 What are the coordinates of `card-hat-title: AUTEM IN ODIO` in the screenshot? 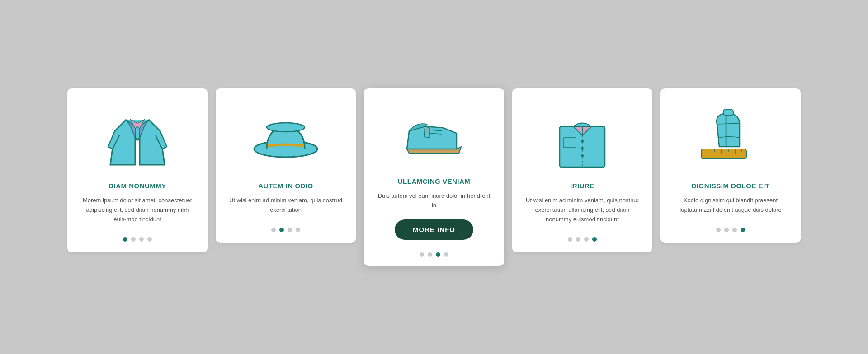 It's located at (286, 186).